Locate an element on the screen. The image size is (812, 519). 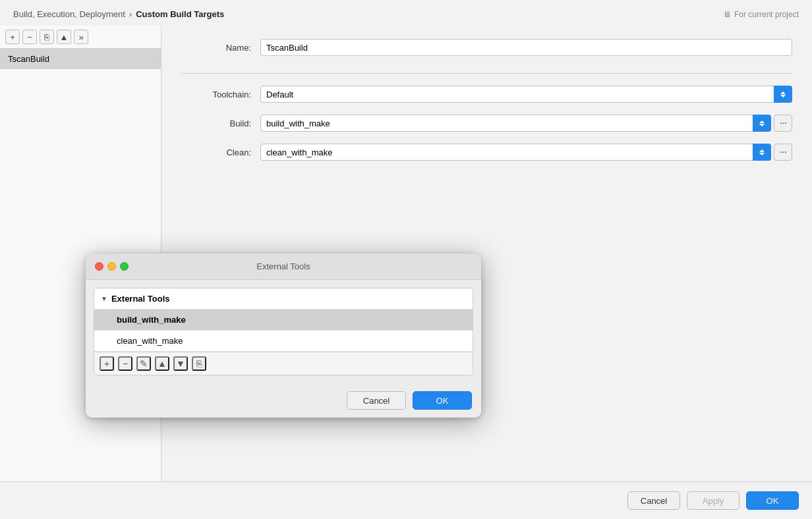
minimize-button is located at coordinates (112, 266).